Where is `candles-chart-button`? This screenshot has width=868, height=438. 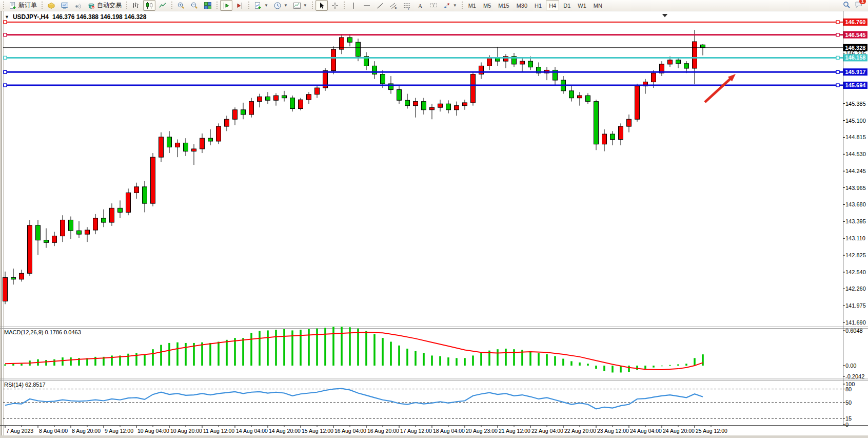 candles-chart-button is located at coordinates (149, 5).